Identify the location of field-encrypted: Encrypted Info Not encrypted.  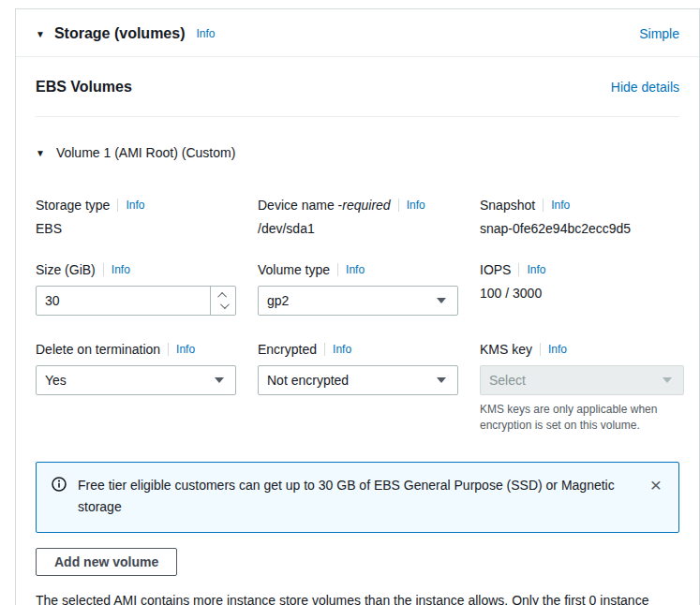
(358, 388).